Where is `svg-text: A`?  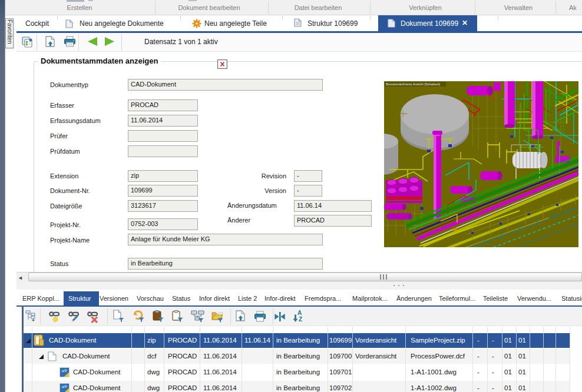 svg-text: A is located at coordinates (299, 313).